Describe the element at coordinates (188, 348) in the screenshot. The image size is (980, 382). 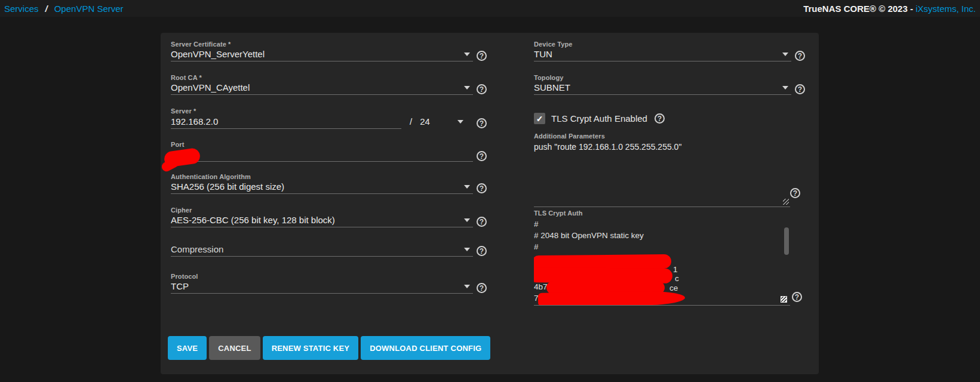
I see `save-button: SAVE` at that location.